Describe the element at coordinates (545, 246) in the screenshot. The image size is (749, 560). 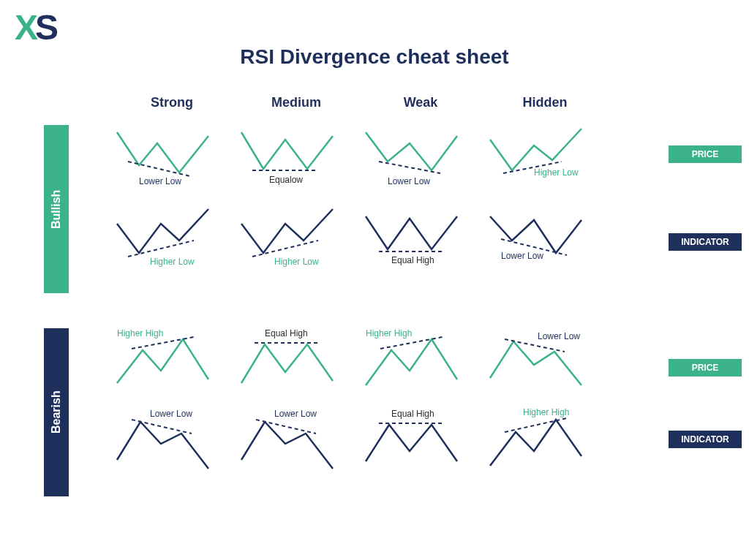
I see `bullish-indicator-hidden: Lower Low` at that location.